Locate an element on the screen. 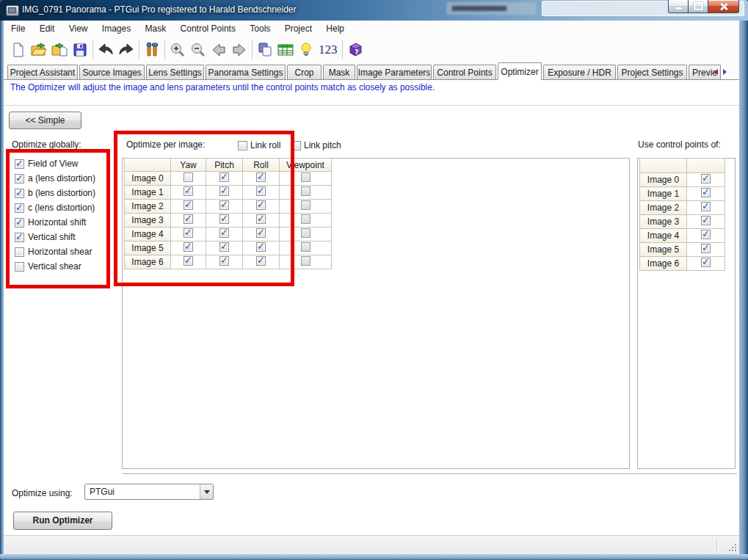 This screenshot has height=560, width=748. run-optimizer-button: Run Optimizer is located at coordinates (63, 521).